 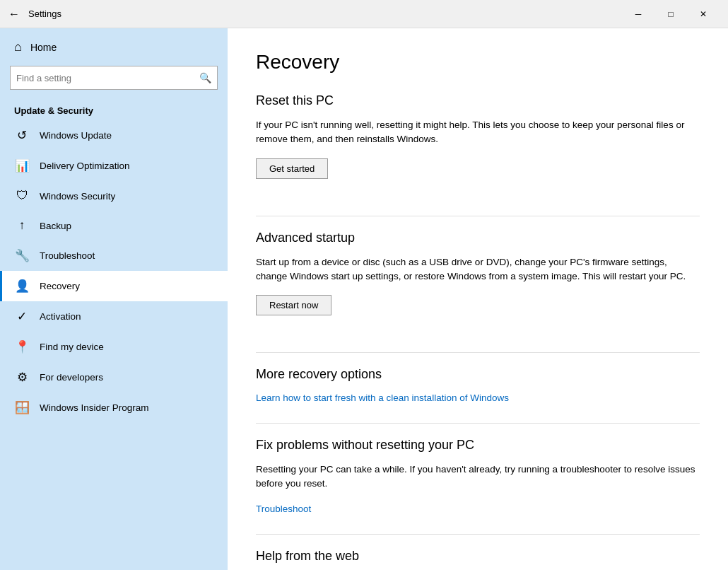 What do you see at coordinates (292, 168) in the screenshot?
I see `get-started-button: Get started` at bounding box center [292, 168].